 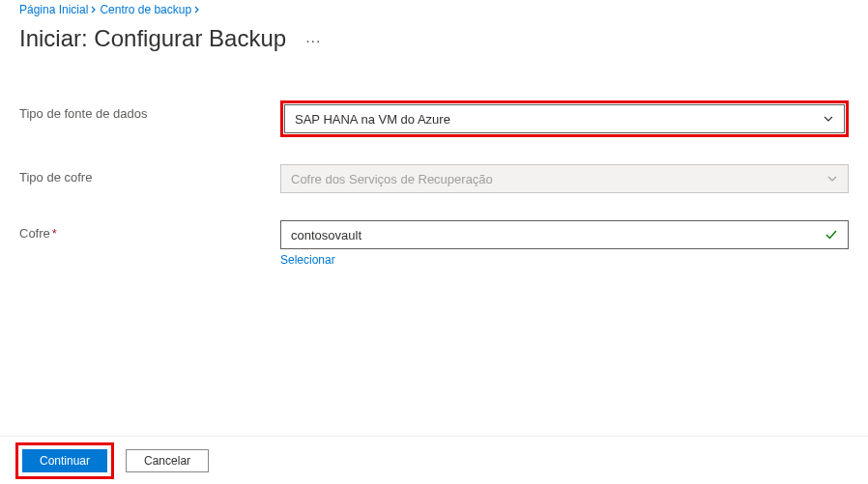 I want to click on highlight-datasource: SAP HANA na VM do Azure, so click(x=564, y=119).